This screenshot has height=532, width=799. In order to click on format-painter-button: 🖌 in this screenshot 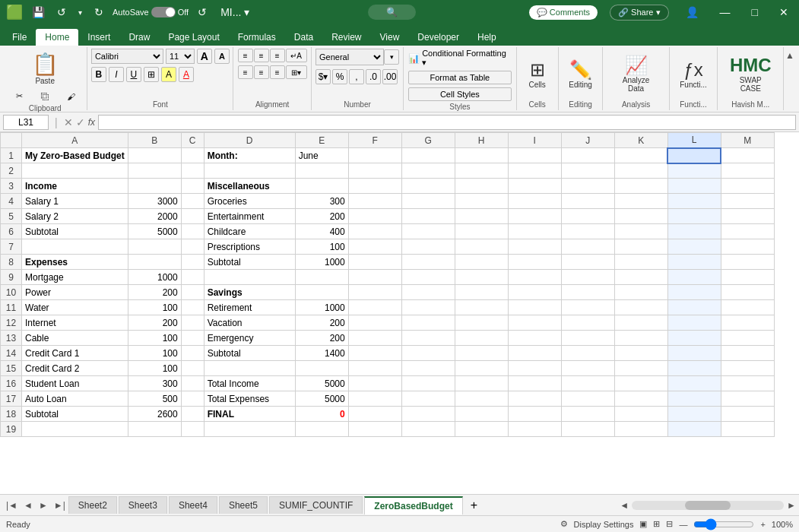, I will do `click(71, 96)`.